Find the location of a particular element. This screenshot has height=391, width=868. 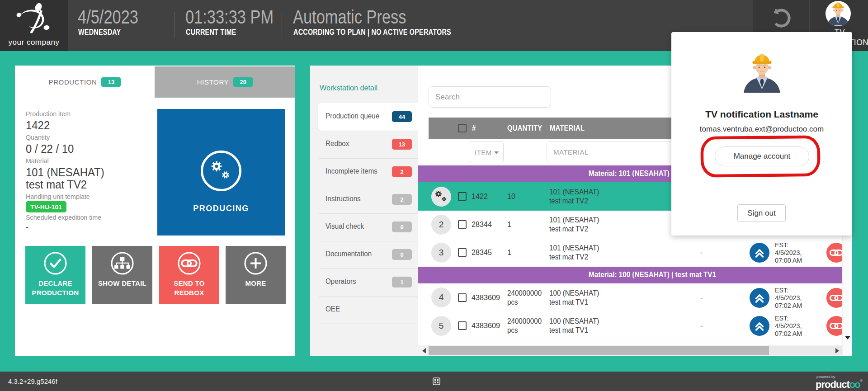

production-item-label: Production item is located at coordinates (48, 114).